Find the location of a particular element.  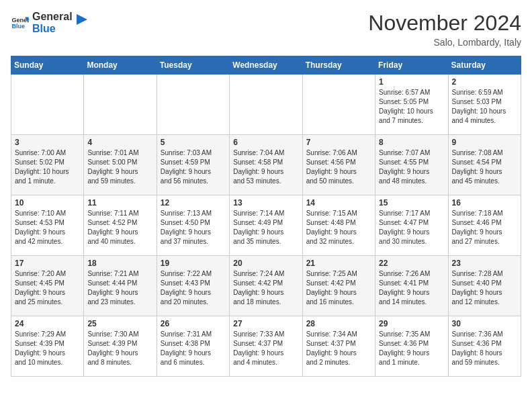

day-header-friday: Friday is located at coordinates (412, 66).